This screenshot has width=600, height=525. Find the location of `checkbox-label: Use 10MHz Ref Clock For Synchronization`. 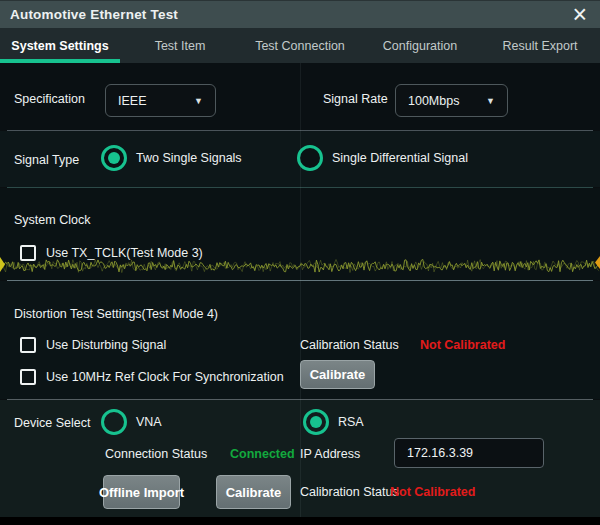

checkbox-label: Use 10MHz Ref Clock For Synchronization is located at coordinates (165, 377).